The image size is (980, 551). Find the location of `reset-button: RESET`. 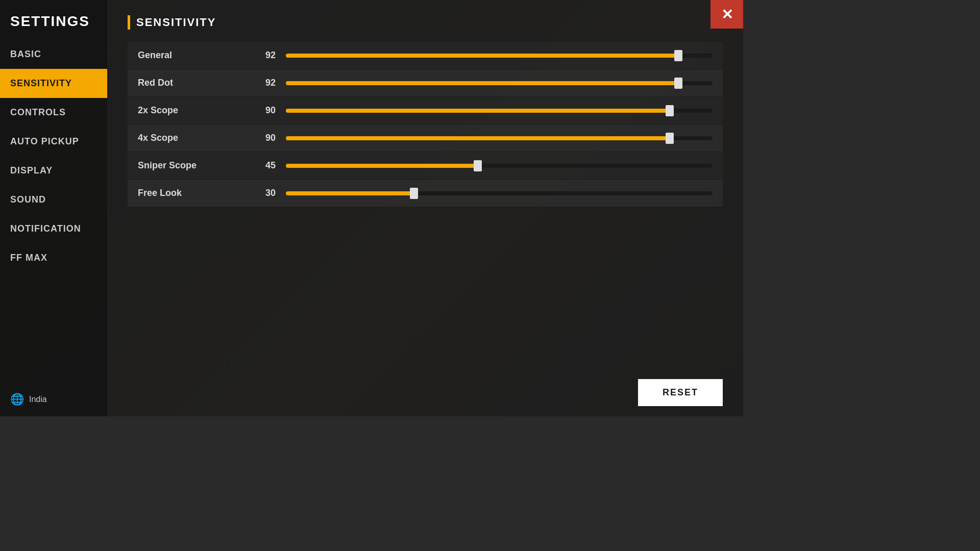

reset-button: RESET is located at coordinates (680, 393).